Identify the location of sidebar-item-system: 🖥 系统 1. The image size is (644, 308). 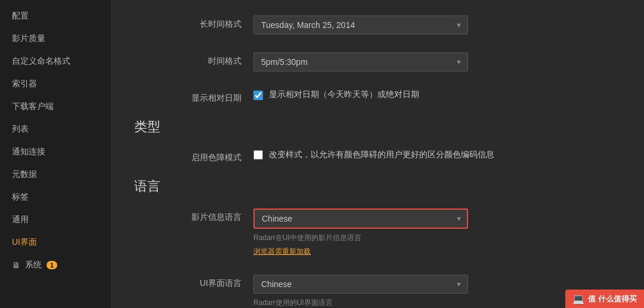
(55, 265).